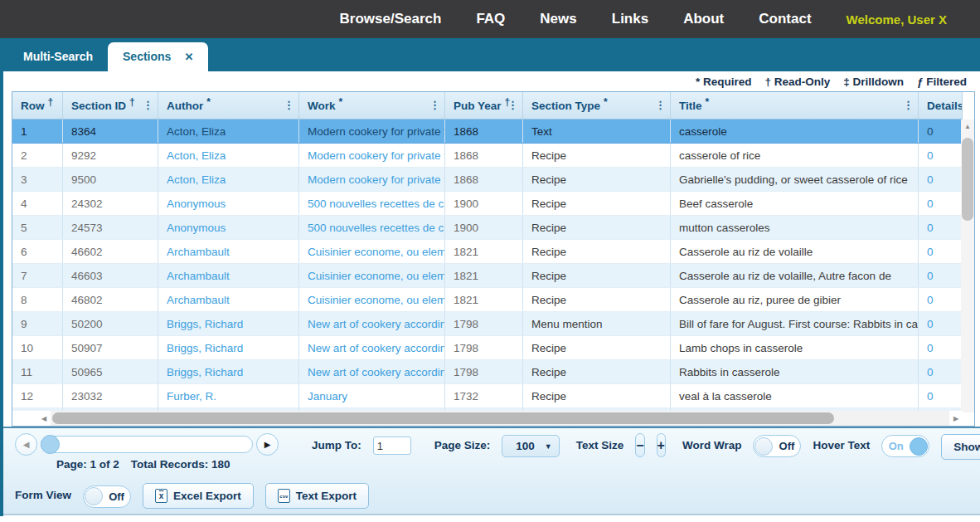  Describe the element at coordinates (44, 418) in the screenshot. I see `scroll-left-icon: ◀` at that location.